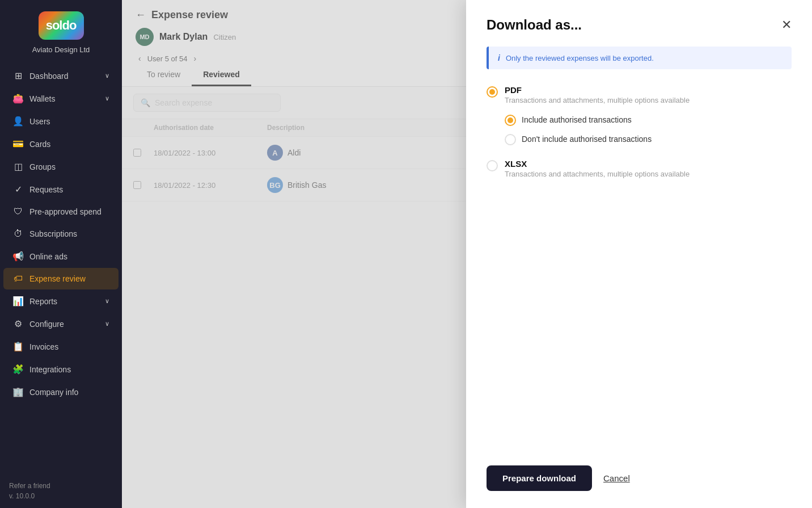 Image resolution: width=812 pixels, height=508 pixels. I want to click on sidebar-item-pre-approved: 🛡 Pre-approved spend, so click(61, 212).